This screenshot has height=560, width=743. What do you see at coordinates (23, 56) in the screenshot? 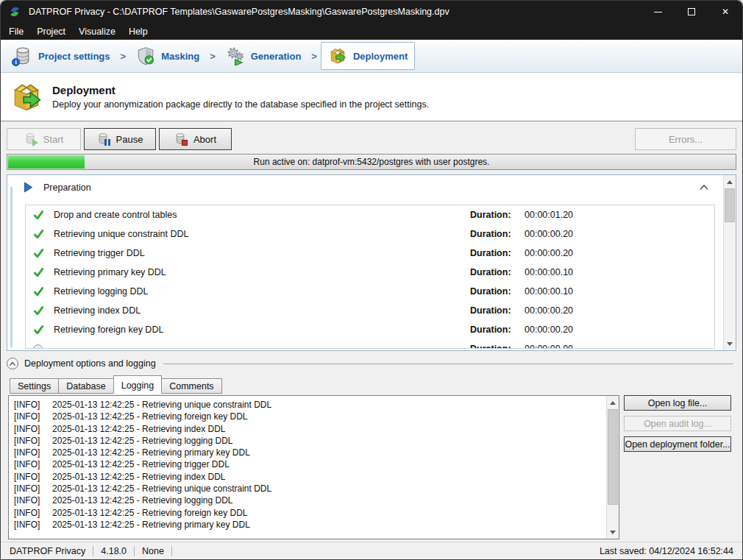
I see `database-icon: i` at bounding box center [23, 56].